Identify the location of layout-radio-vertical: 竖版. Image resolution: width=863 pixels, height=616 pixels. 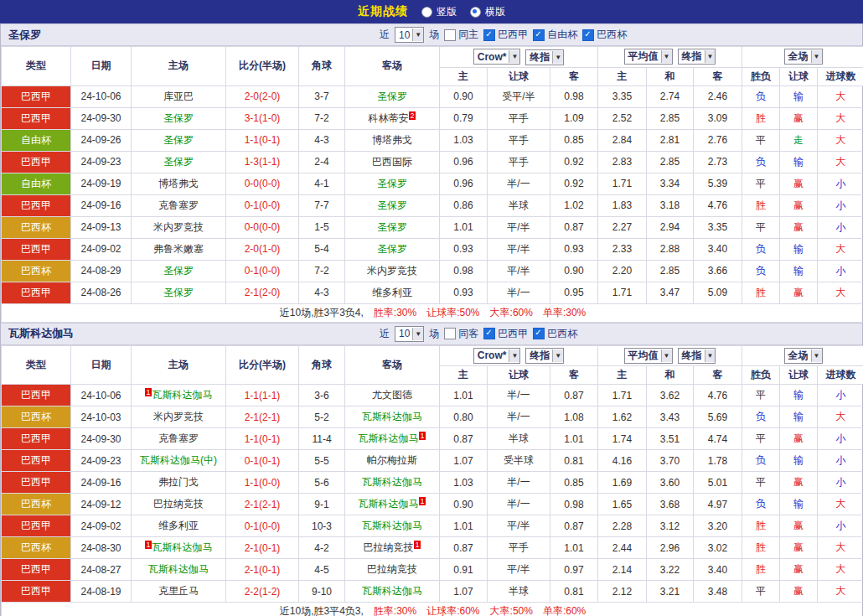
(439, 12).